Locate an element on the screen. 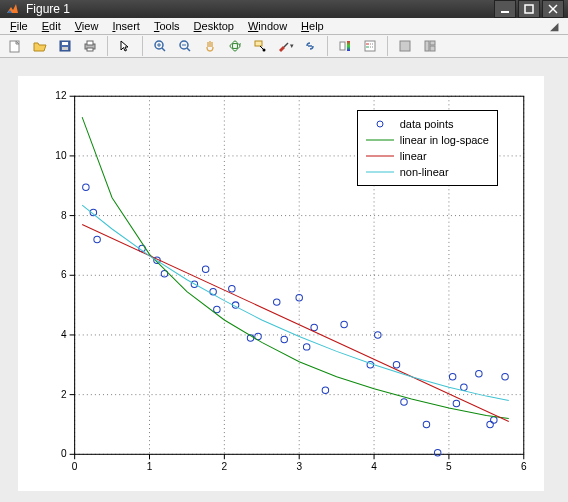 The width and height of the screenshot is (568, 502). menu-insert: Insert is located at coordinates (126, 26).